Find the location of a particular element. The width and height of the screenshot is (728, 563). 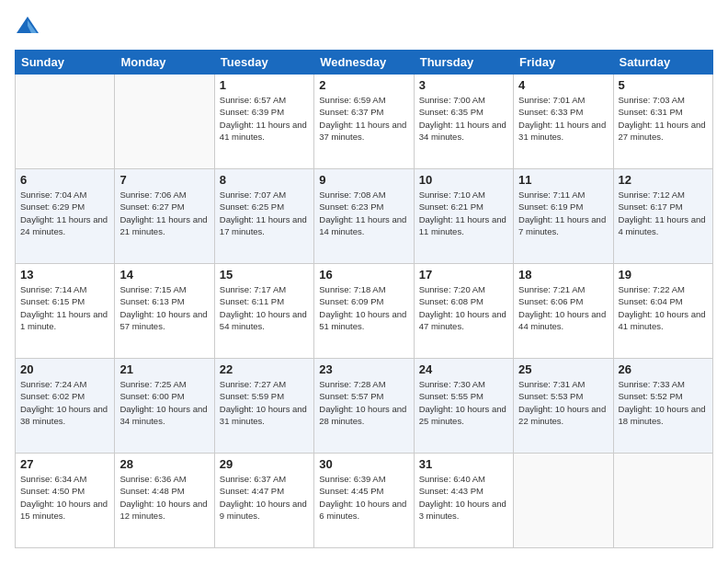

day-number: 17 is located at coordinates (463, 274).